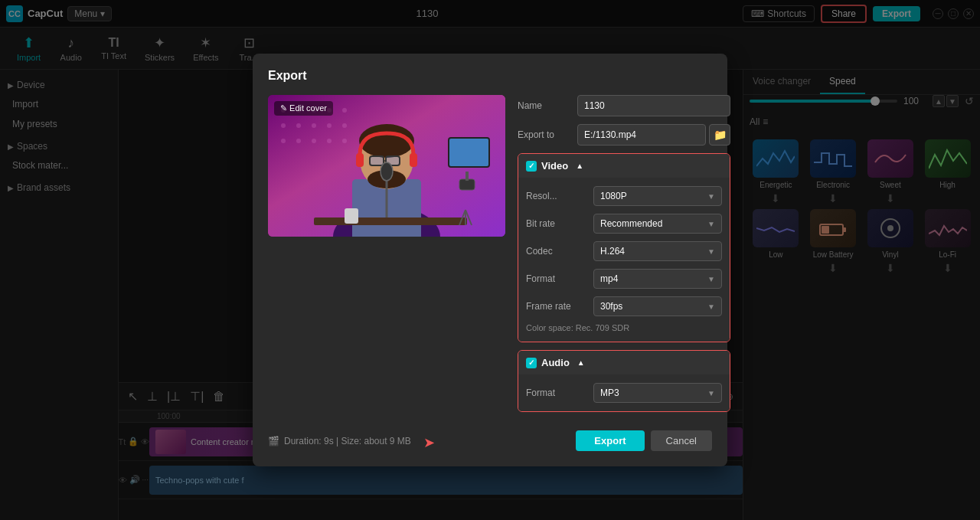 The image size is (980, 520). I want to click on framerate-select: 30fps ▼, so click(658, 306).